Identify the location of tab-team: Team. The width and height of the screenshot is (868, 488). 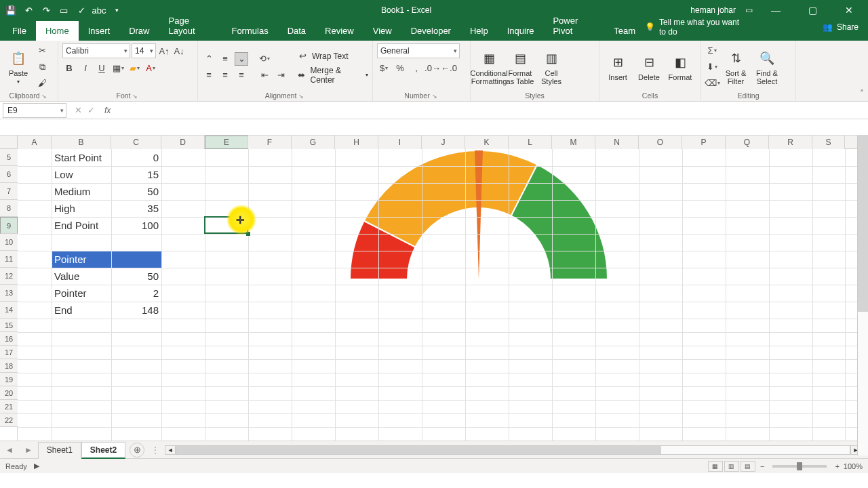
(625, 31).